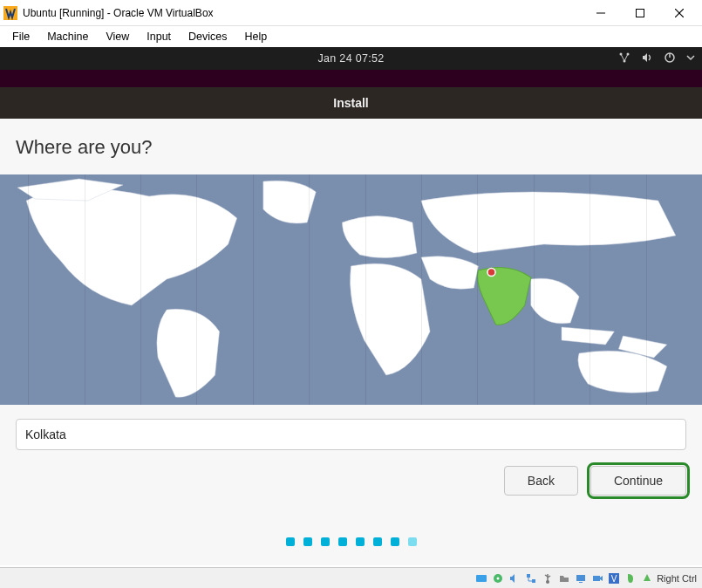  What do you see at coordinates (564, 578) in the screenshot?
I see `shared-folder-icon` at bounding box center [564, 578].